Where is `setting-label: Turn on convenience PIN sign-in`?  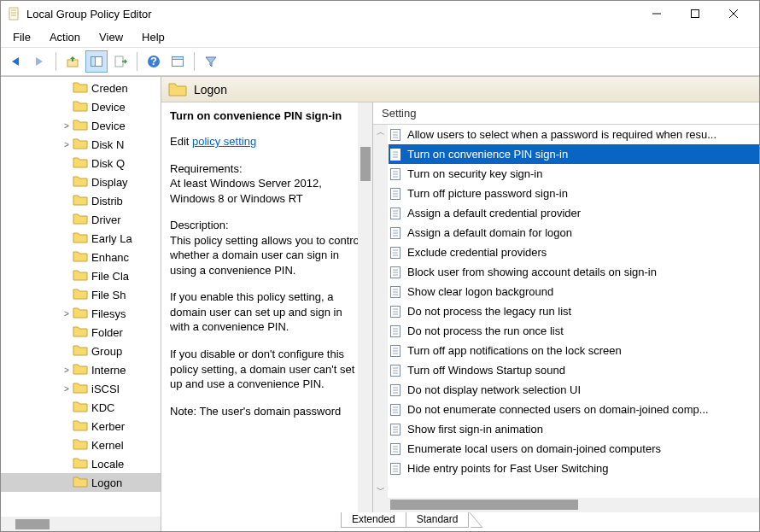
setting-label: Turn on convenience PIN sign-in is located at coordinates (488, 154).